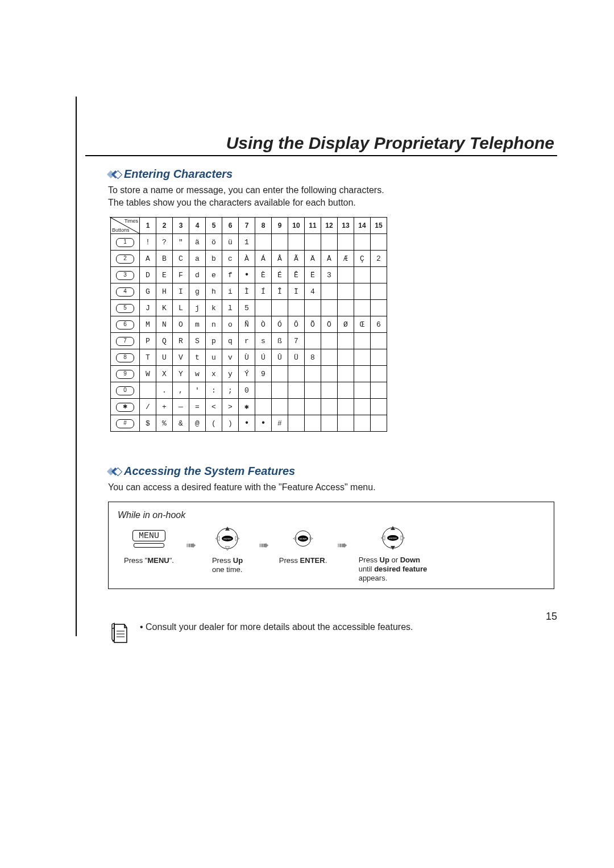  What do you see at coordinates (249, 424) in the screenshot?
I see `table-row: #$%&@()••#` at bounding box center [249, 424].